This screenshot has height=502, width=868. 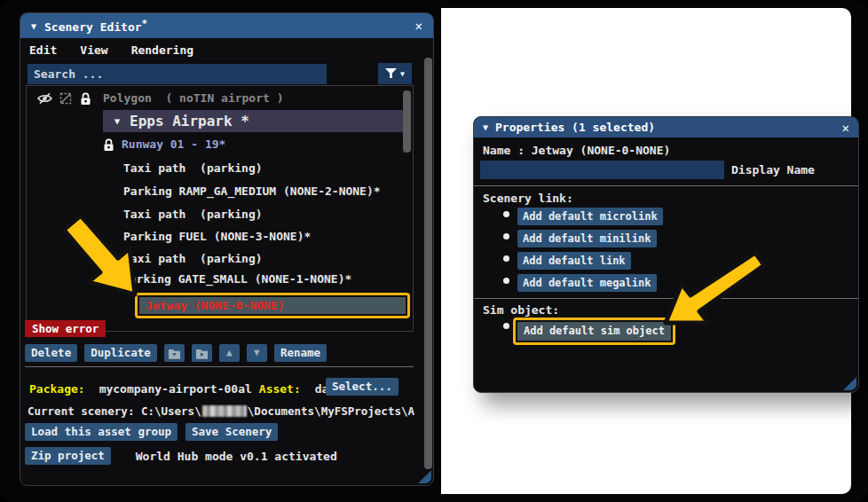 I want to click on panel-title: Scenery Editor*, so click(x=96, y=26).